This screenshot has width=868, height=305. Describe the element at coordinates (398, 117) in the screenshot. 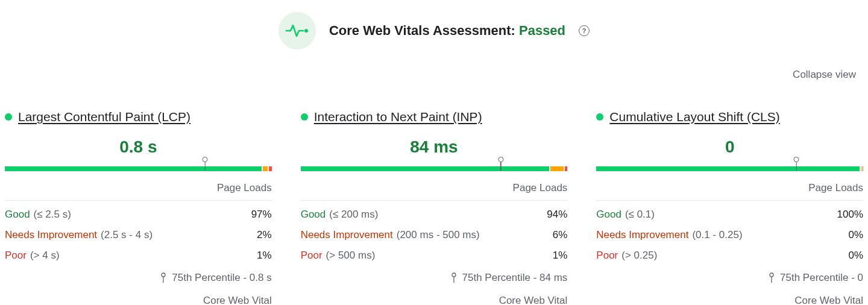

I see `metric-title-link: Interaction to Next Paint (INP)` at that location.